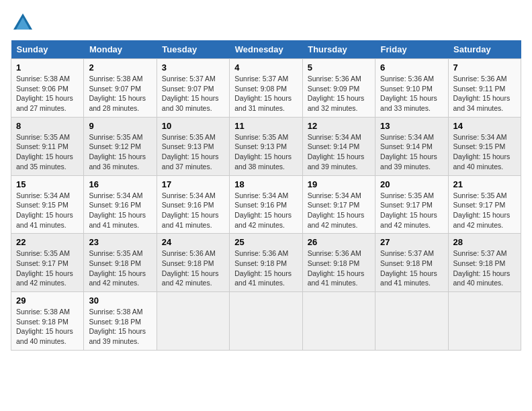  What do you see at coordinates (263, 93) in the screenshot?
I see `day-detail: Sunrise: 5:37 AMSunset: 9:08 PMDaylight:…` at bounding box center [263, 93].